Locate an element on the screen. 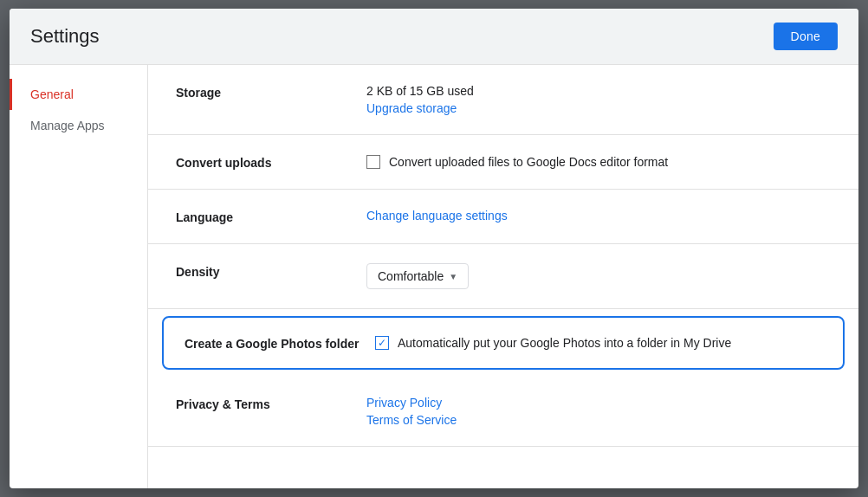  privacy-row: Privacy & Terms Privacy Policy Terms of … is located at coordinates (503, 412).